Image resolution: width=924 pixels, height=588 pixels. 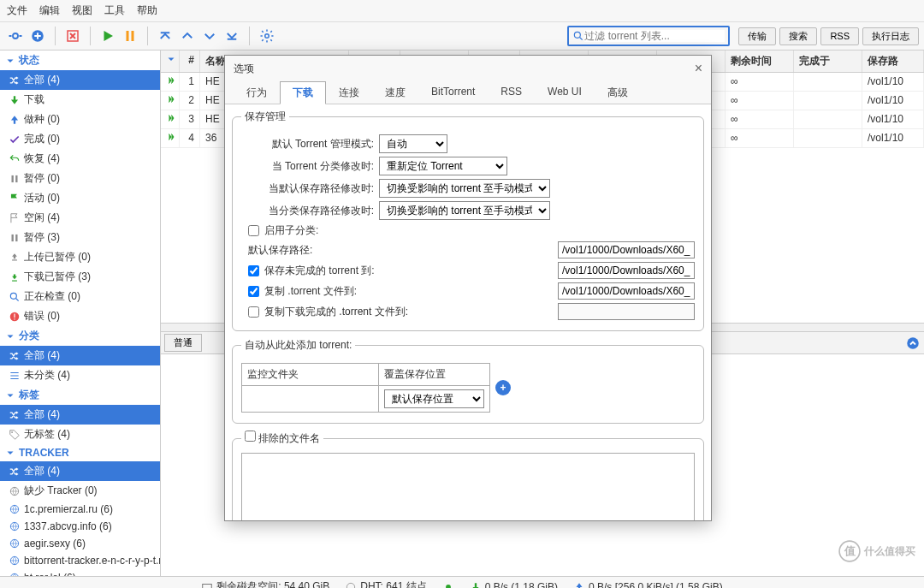 I want to click on menu-edit: 编辑, so click(x=50, y=10).